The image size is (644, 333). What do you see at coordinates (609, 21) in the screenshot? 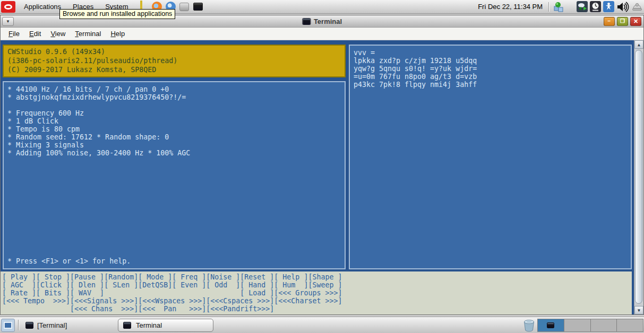
I see `minimize-button: −` at bounding box center [609, 21].